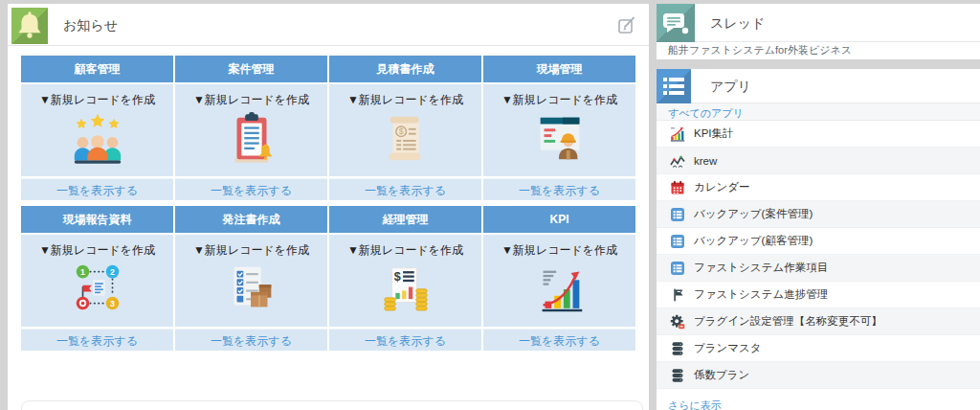 Image resolution: width=980 pixels, height=410 pixels. What do you see at coordinates (678, 161) in the screenshot?
I see `krew-chart-icon` at bounding box center [678, 161].